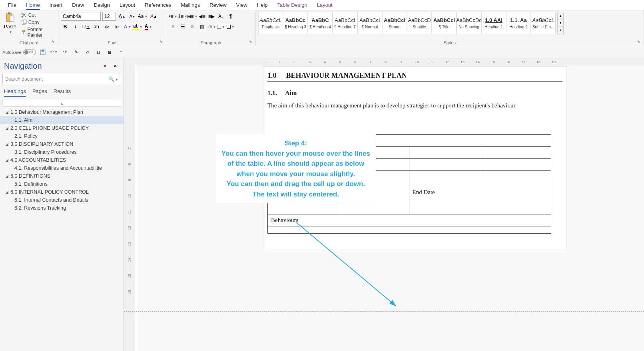  What do you see at coordinates (218, 5) in the screenshot?
I see `tab-review: Review` at bounding box center [218, 5].